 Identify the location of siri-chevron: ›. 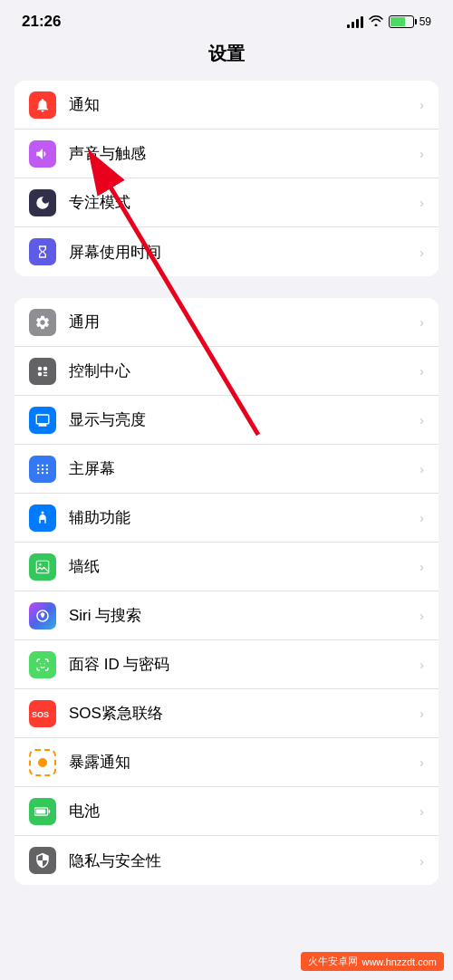
(422, 616).